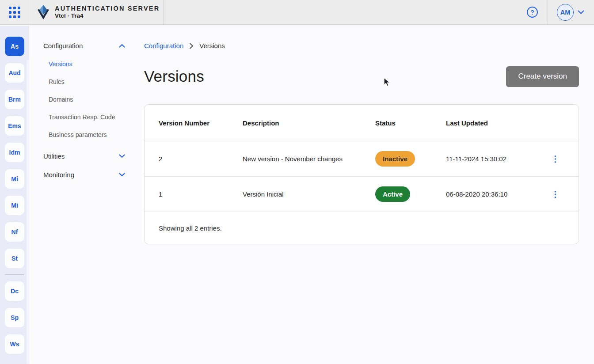 The height and width of the screenshot is (364, 594). What do you see at coordinates (392, 194) in the screenshot?
I see `status-badge: Active` at bounding box center [392, 194].